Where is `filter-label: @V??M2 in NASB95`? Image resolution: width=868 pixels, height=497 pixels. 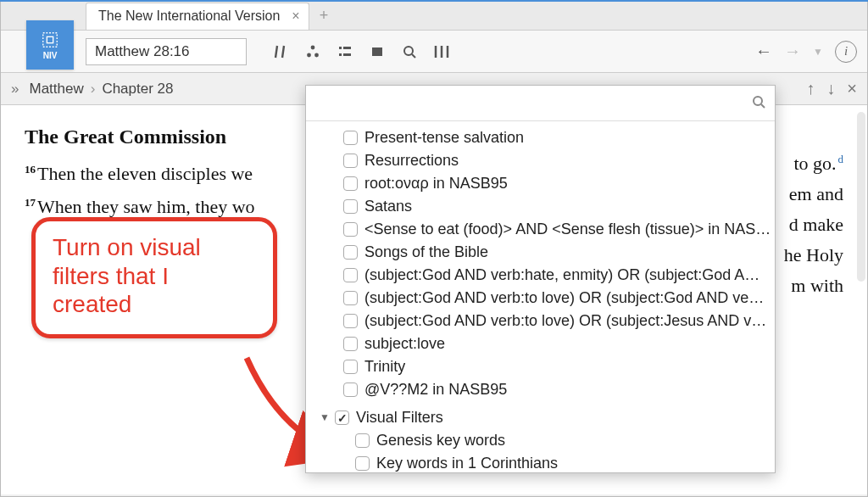 filter-label: @V??M2 in NASB95 is located at coordinates (436, 390).